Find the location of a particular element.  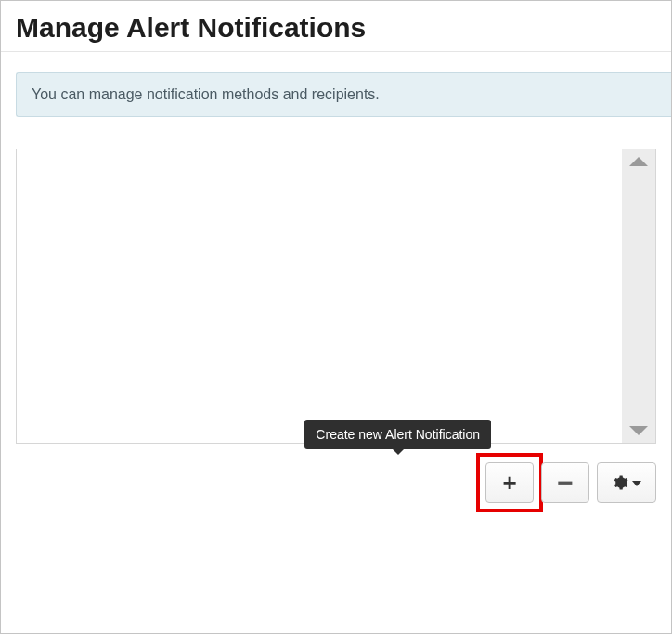

caret-down-icon is located at coordinates (637, 484).